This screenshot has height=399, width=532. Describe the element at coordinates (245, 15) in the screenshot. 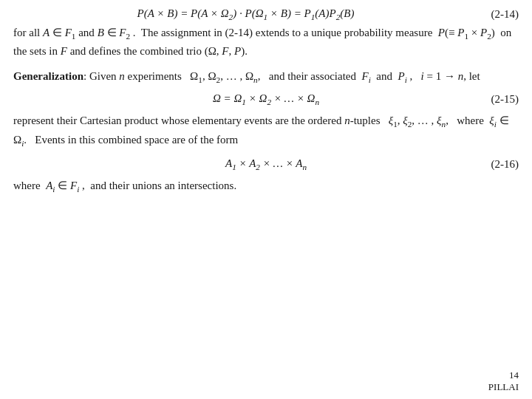

I see `equation-2-14-content: P(A × B) = P(A × Ω2) · P(Ω1 × B) = P1(A)…` at that location.